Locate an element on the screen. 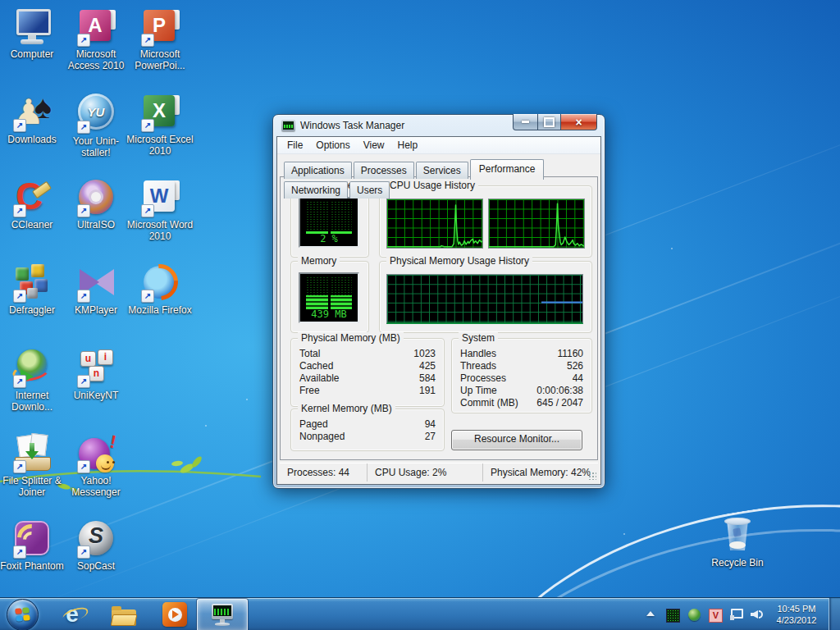 This screenshot has height=630, width=840. show-hidden-icons-button is located at coordinates (651, 614).